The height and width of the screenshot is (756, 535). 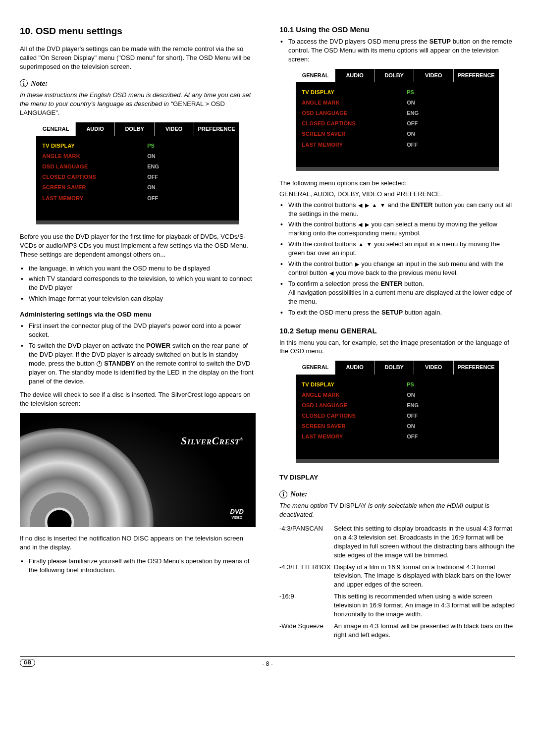 I want to click on list-item: Which image format your television can d…, so click(x=142, y=299).